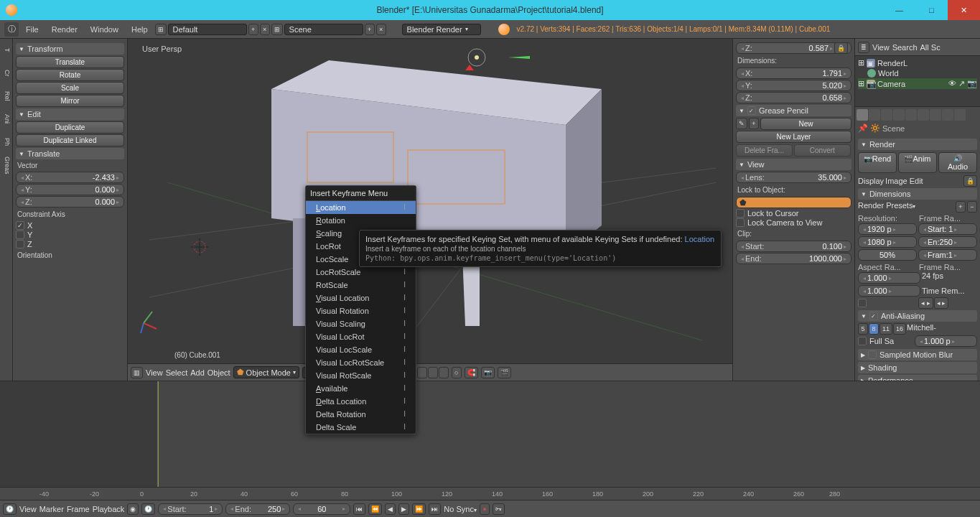  Describe the element at coordinates (918, 63) in the screenshot. I see `tree-renderlayer: ⊞▣RenderL` at that location.